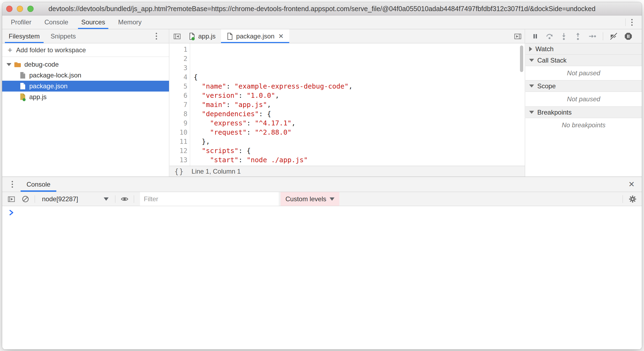 The width and height of the screenshot is (644, 351). Describe the element at coordinates (42, 64) in the screenshot. I see `folder-label: debug-code` at that location.